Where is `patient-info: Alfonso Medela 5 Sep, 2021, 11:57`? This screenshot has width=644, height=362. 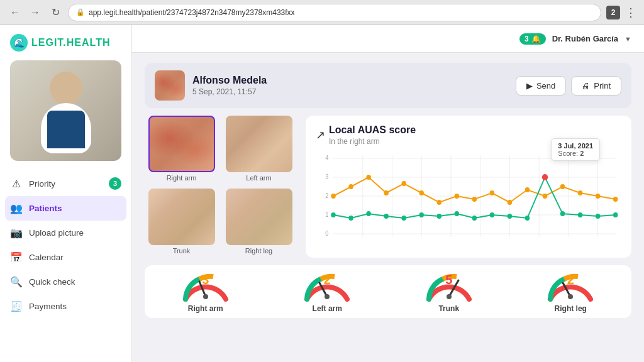
patient-info: Alfonso Medela 5 Sep, 2021, 11:57 is located at coordinates (350, 85).